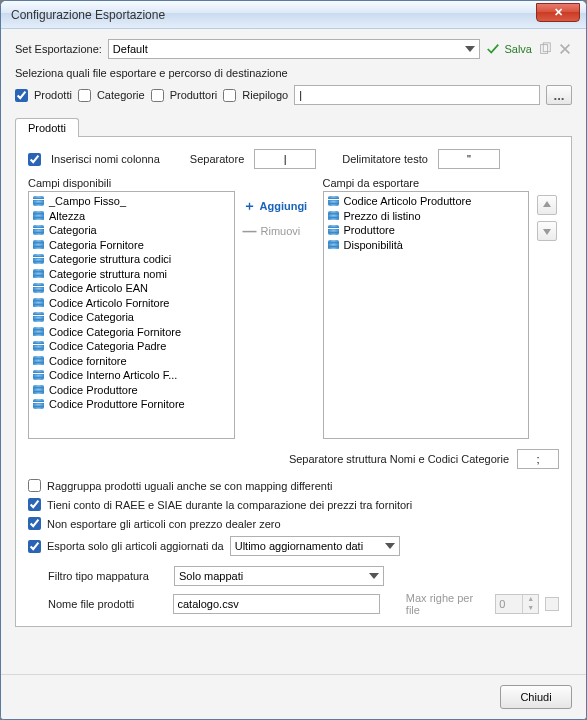 The height and width of the screenshot is (720, 587). What do you see at coordinates (279, 206) in the screenshot?
I see `add-field-button: ＋ Aggiungi` at bounding box center [279, 206].